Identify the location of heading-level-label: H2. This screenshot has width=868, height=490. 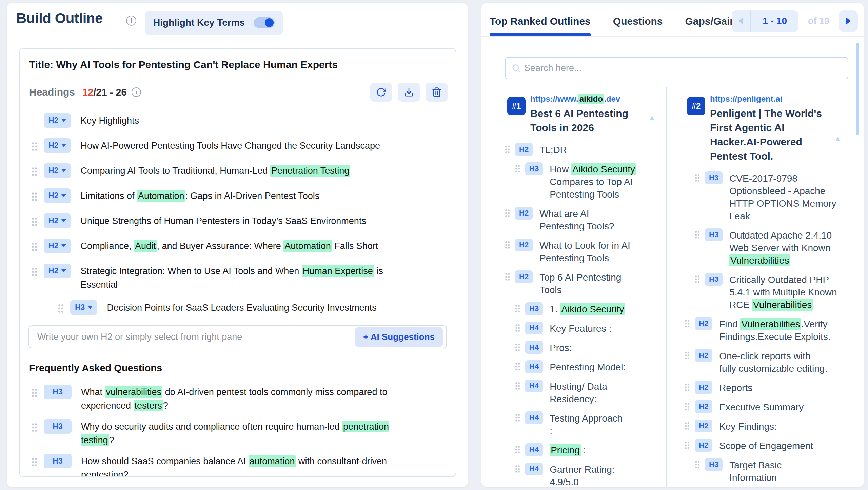
(704, 407).